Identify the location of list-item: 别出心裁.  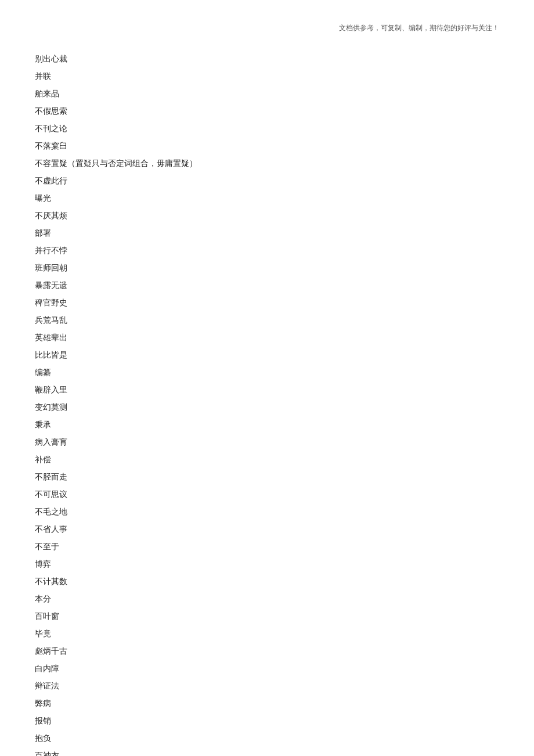
(267, 59).